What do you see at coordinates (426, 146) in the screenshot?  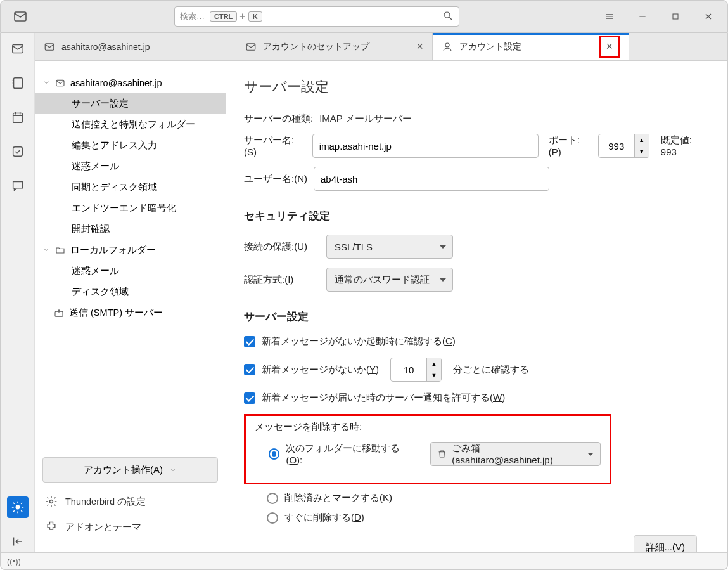 I see `server-name-input` at bounding box center [426, 146].